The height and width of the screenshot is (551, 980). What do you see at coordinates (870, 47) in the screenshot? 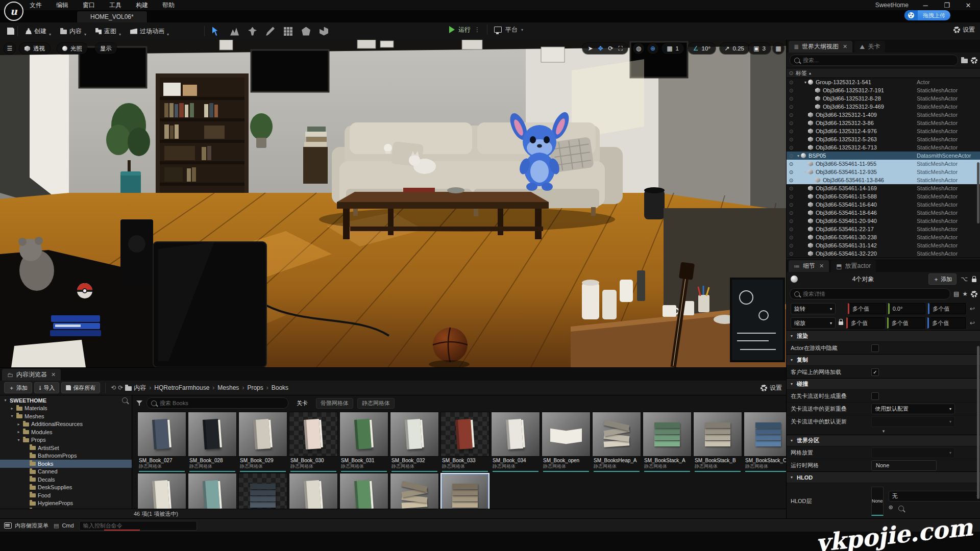
I see `tab-levels: ⛰关卡` at bounding box center [870, 47].